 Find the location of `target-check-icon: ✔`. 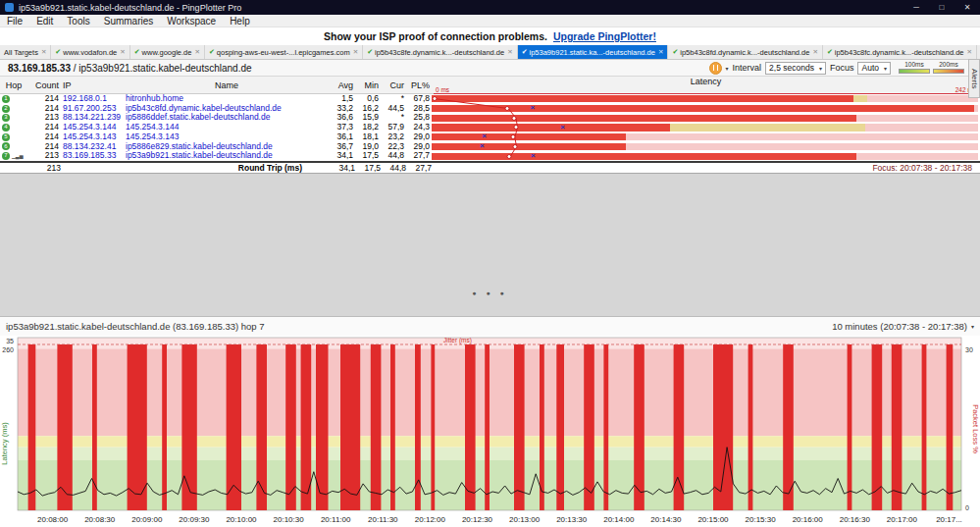

target-check-icon: ✔ is located at coordinates (370, 52).